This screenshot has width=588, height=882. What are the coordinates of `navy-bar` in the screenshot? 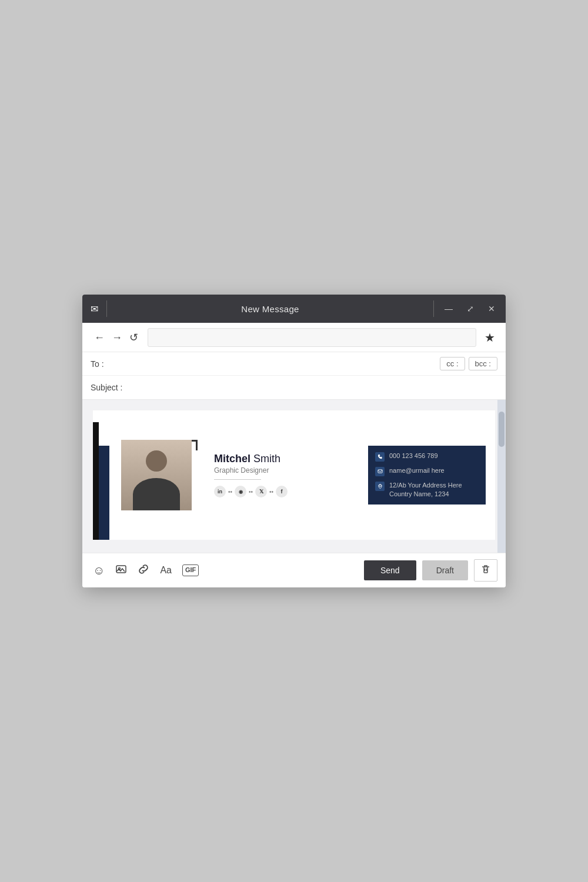 It's located at (104, 493).